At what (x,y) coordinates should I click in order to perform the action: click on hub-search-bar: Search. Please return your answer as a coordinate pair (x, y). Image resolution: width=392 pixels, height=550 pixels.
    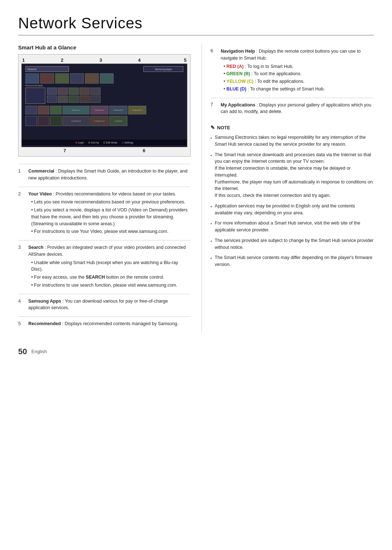
    Looking at the image, I should click on (47, 69).